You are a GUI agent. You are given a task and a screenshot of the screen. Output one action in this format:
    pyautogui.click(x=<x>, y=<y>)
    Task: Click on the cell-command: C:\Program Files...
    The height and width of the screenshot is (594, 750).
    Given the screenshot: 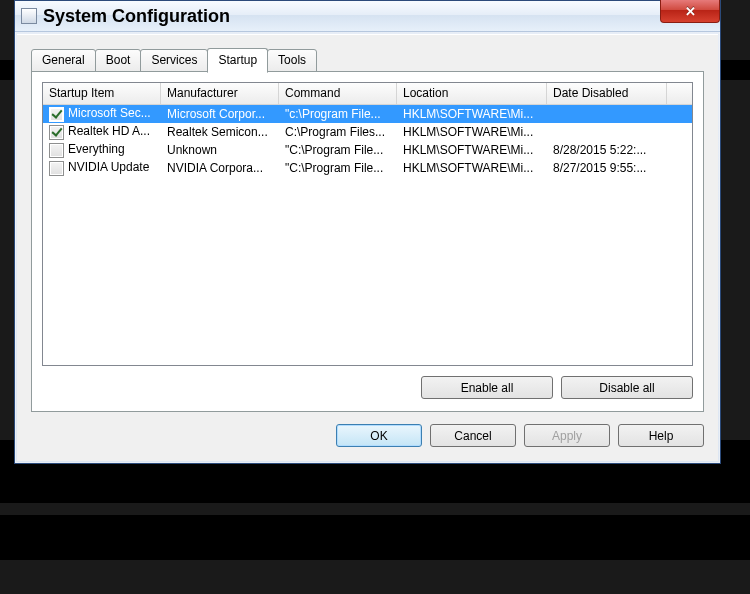 What is the action you would take?
    pyautogui.click(x=338, y=132)
    